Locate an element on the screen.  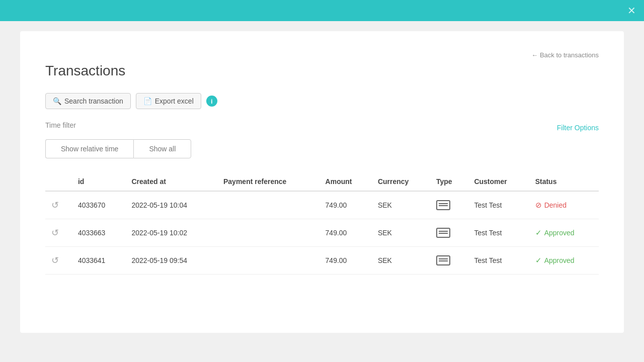
close-icon: ✕ is located at coordinates (632, 11).